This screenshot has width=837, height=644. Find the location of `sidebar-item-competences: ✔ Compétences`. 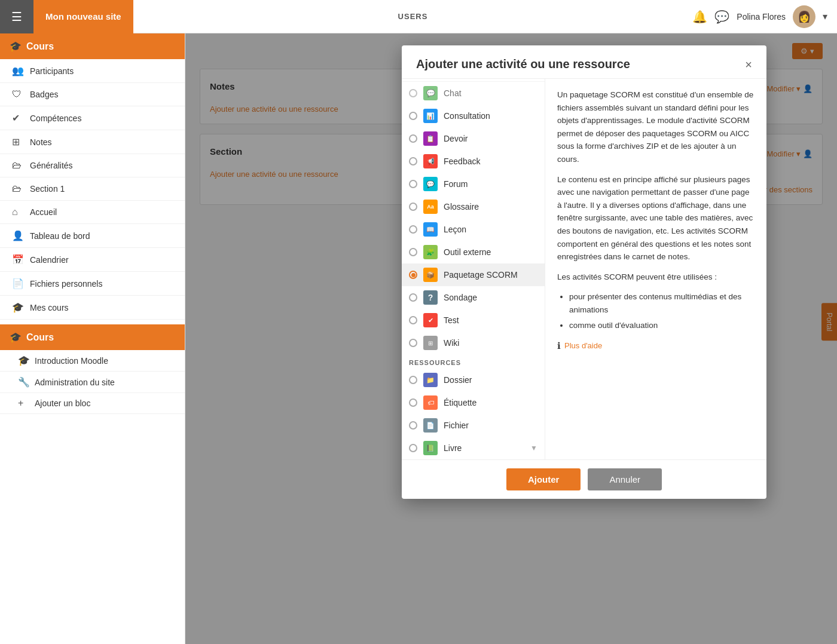

sidebar-item-competences: ✔ Compétences is located at coordinates (92, 118).